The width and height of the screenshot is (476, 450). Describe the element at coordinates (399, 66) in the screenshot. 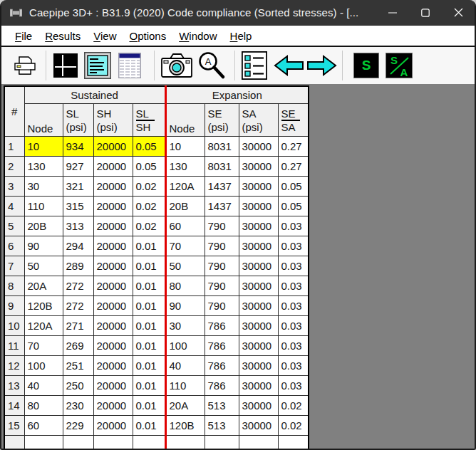

I see `show-stress-ratio-button: S A` at that location.